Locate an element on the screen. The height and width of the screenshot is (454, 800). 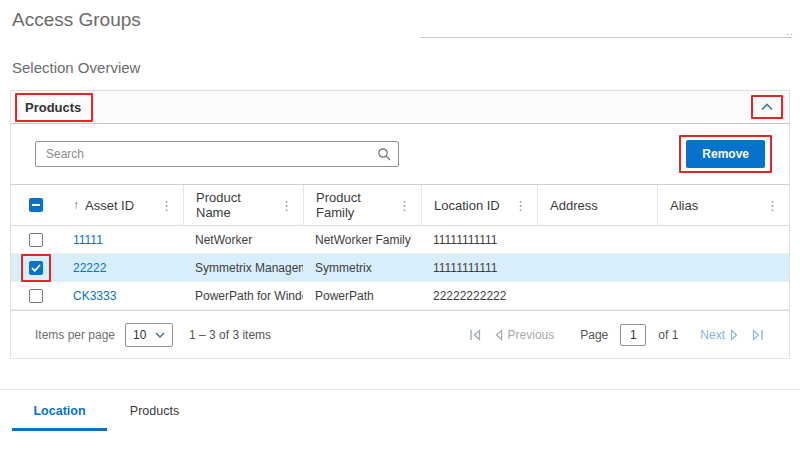
panel-title: Products is located at coordinates (53, 108).